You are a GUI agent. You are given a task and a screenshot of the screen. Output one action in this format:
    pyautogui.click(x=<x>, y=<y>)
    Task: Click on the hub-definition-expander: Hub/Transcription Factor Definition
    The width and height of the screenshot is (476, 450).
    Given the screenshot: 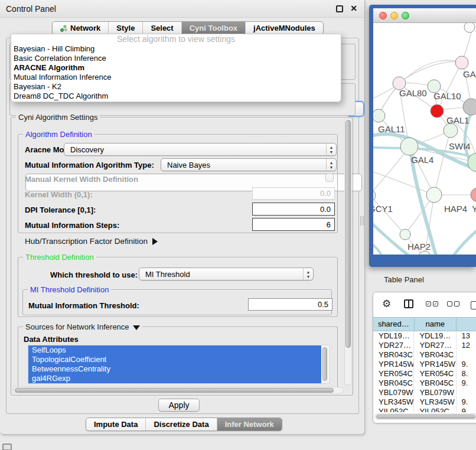 What is the action you would take?
    pyautogui.click(x=91, y=241)
    